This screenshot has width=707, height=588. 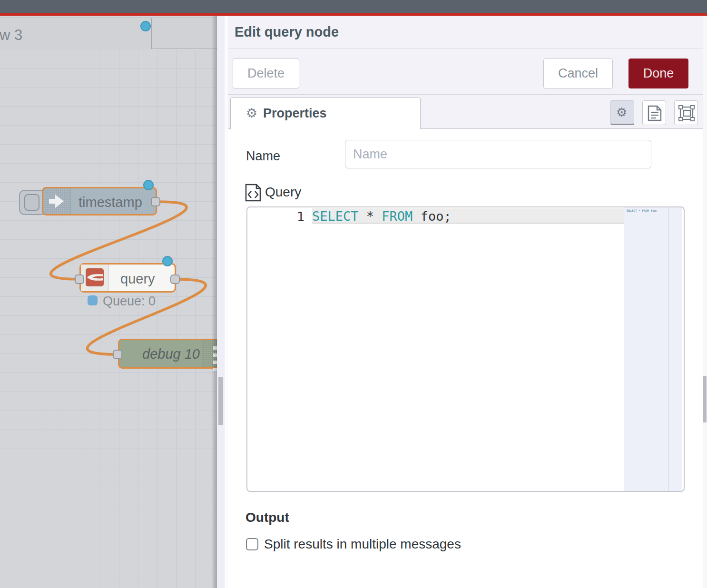 What do you see at coordinates (57, 201) in the screenshot?
I see `inject-node-icon-section` at bounding box center [57, 201].